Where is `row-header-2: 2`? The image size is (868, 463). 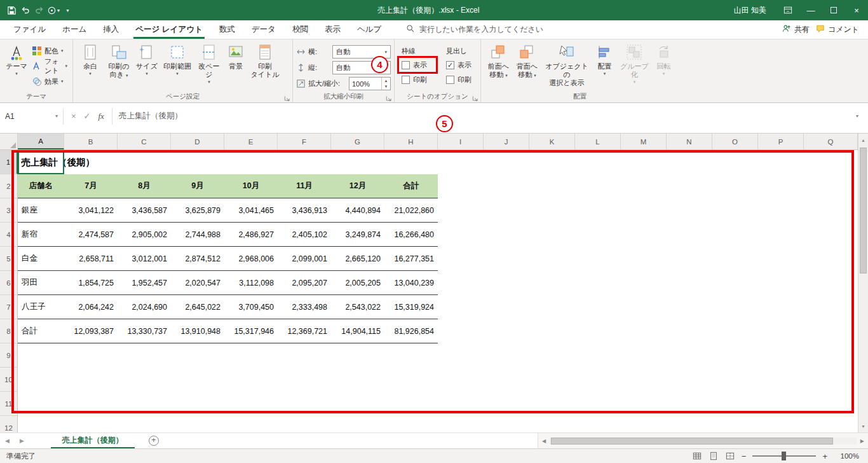
row-header-2: 2 is located at coordinates (9, 186).